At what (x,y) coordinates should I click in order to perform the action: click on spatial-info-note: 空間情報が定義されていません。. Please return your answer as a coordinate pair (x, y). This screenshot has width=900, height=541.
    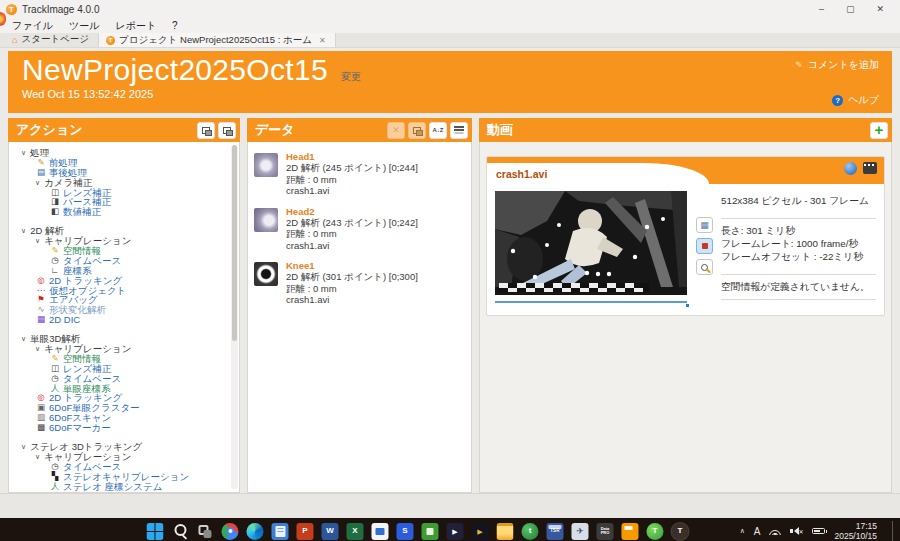
    Looking at the image, I should click on (798, 289).